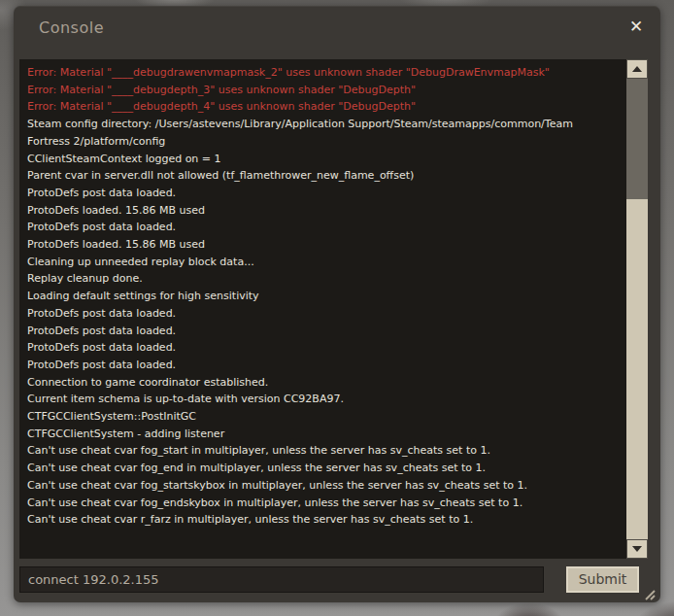  I want to click on scrollbar, so click(637, 309).